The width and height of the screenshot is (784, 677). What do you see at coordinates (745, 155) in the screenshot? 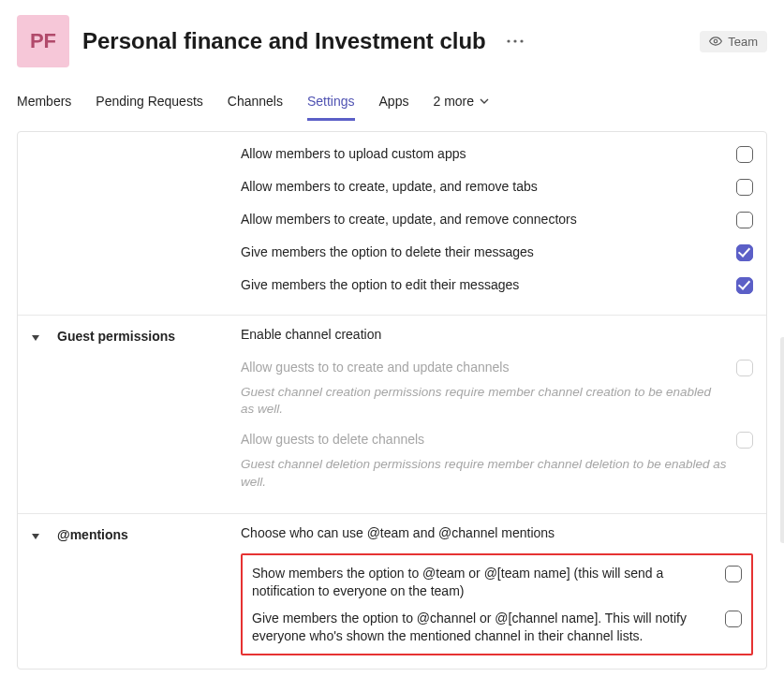
I see `option-upload-custom-apps-checkbox` at bounding box center [745, 155].